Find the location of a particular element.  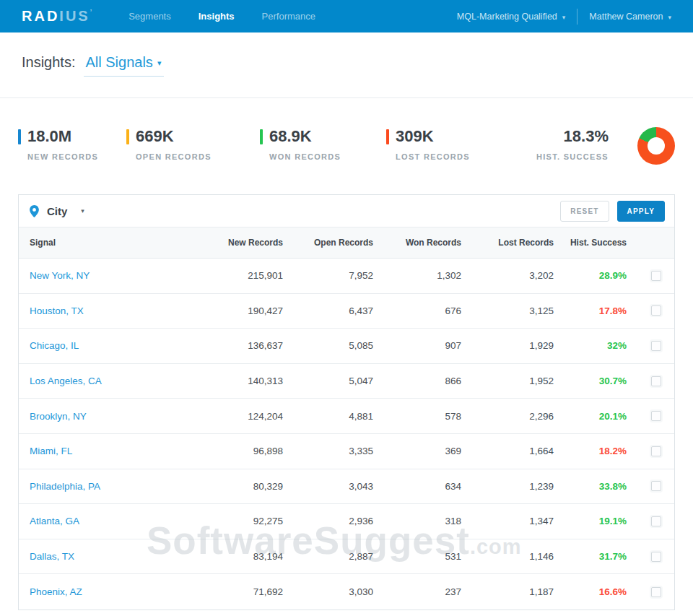

nav-tab-insights: Insights is located at coordinates (217, 16).